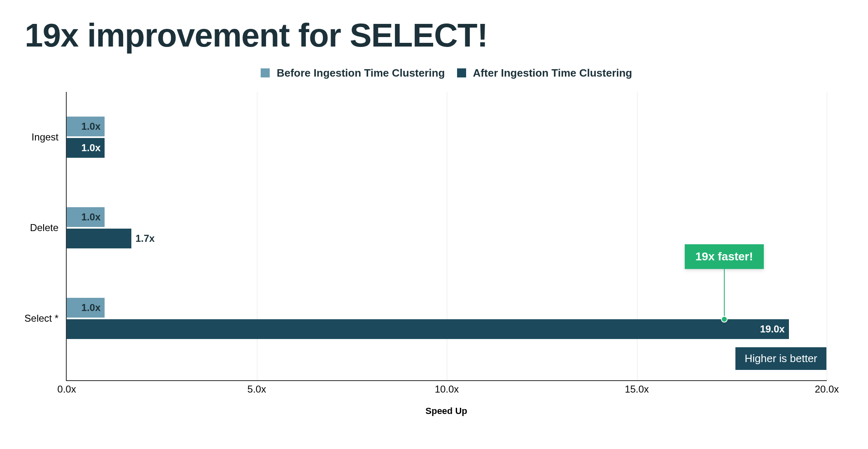 This screenshot has height=449, width=868. Describe the element at coordinates (265, 73) in the screenshot. I see `legend-swatch-before` at that location.